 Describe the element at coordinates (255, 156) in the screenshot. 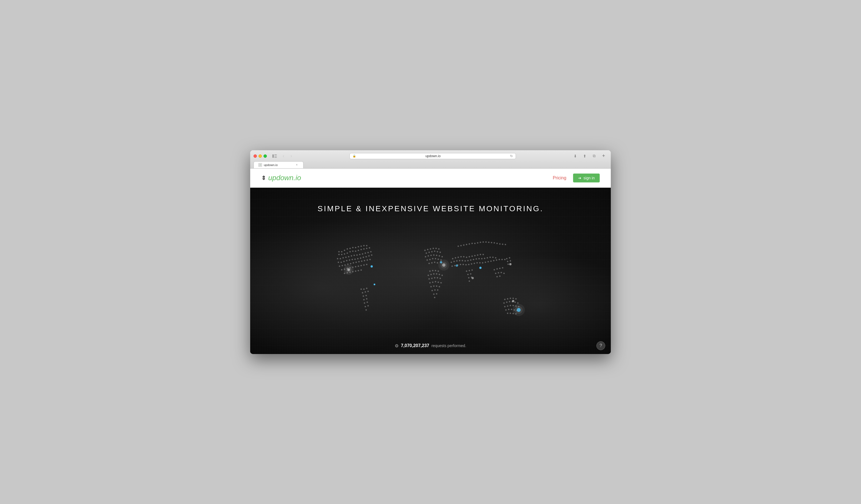

I see `close-button` at that location.